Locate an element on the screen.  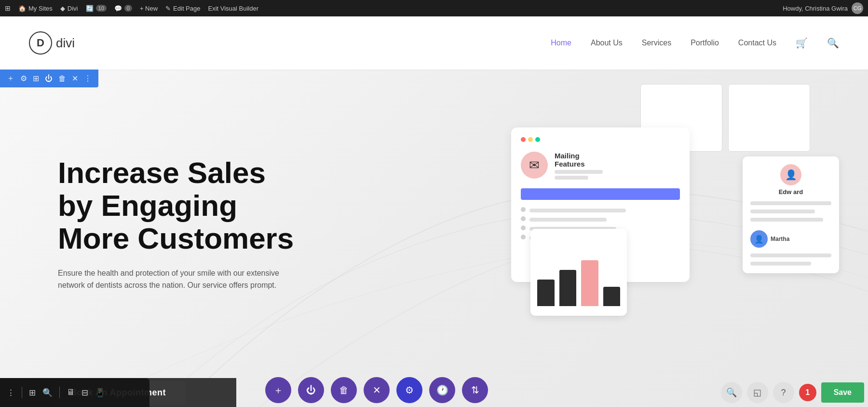
save-area: 🔍 ◱ ? 1 Save is located at coordinates (795, 393).